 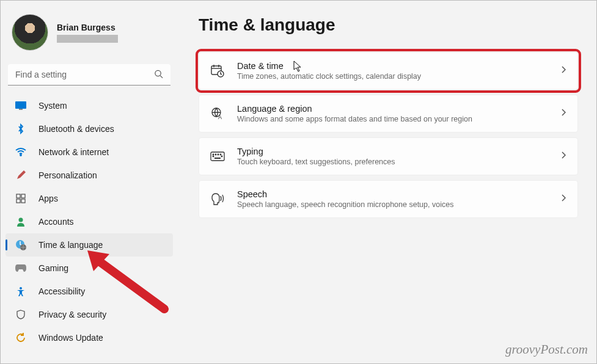 What do you see at coordinates (392, 76) in the screenshot?
I see `card-description: Time zones, automatic clock settings, ca…` at bounding box center [392, 76].